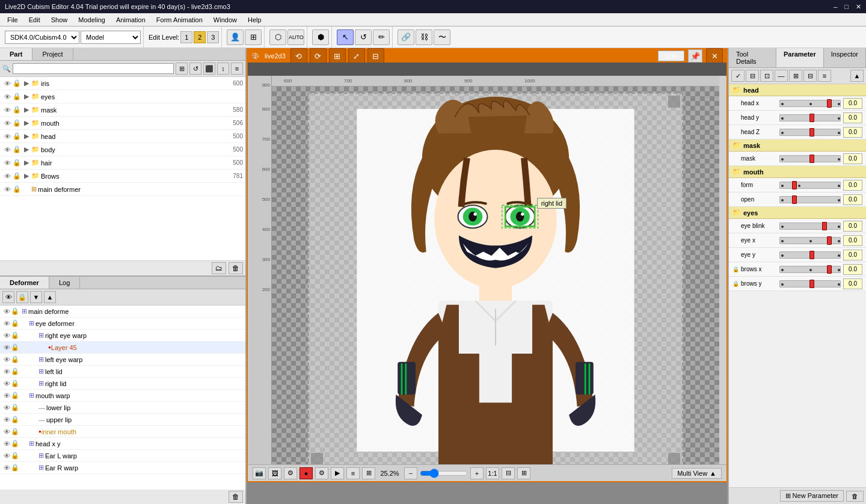 The width and height of the screenshot is (866, 504). I want to click on param-group-mouth: 📁 mouth, so click(797, 172).